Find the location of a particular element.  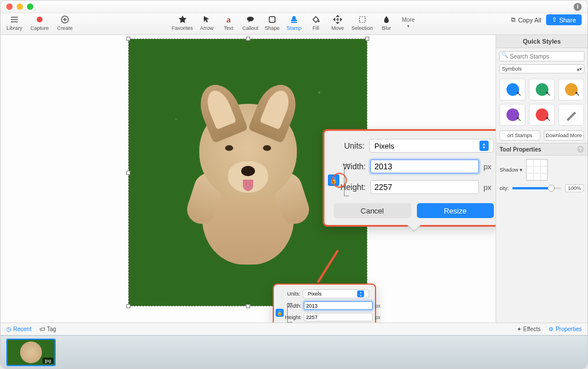

effects-label: Effects is located at coordinates (532, 329).